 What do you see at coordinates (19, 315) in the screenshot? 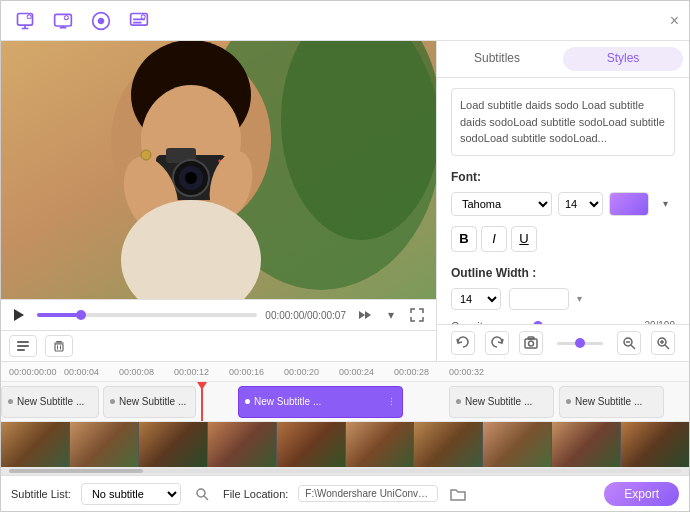
I see `play-button` at bounding box center [19, 315].